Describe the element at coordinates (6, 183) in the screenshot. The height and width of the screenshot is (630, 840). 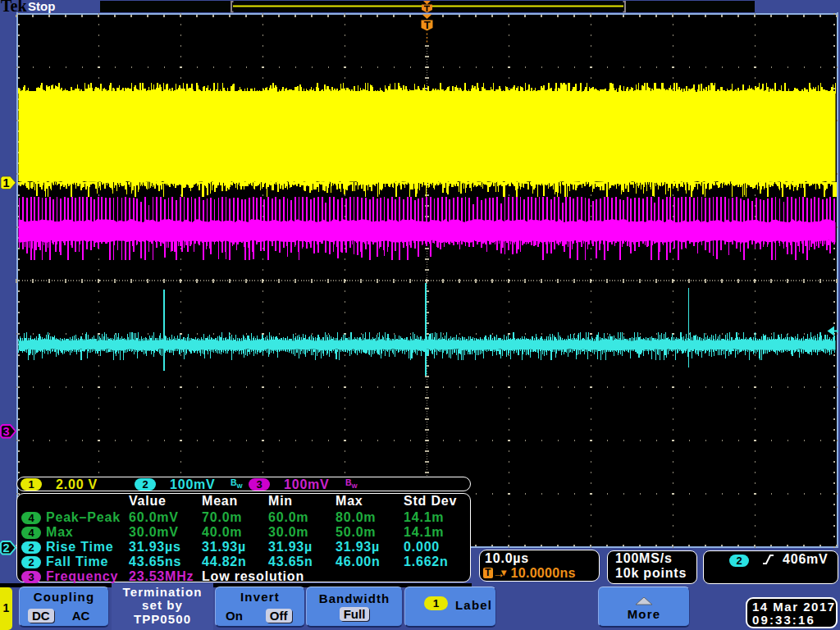
I see `svg-text: 1` at that location.